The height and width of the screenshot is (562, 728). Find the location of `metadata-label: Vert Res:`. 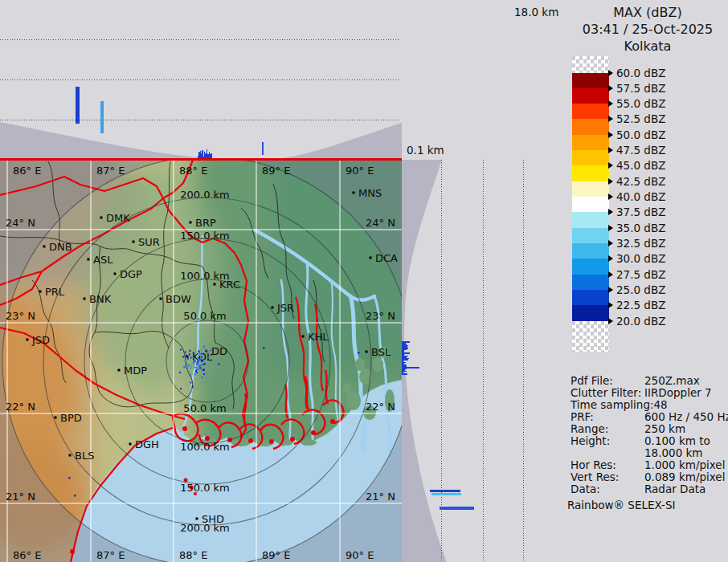

metadata-label: Vert Res: is located at coordinates (595, 477).